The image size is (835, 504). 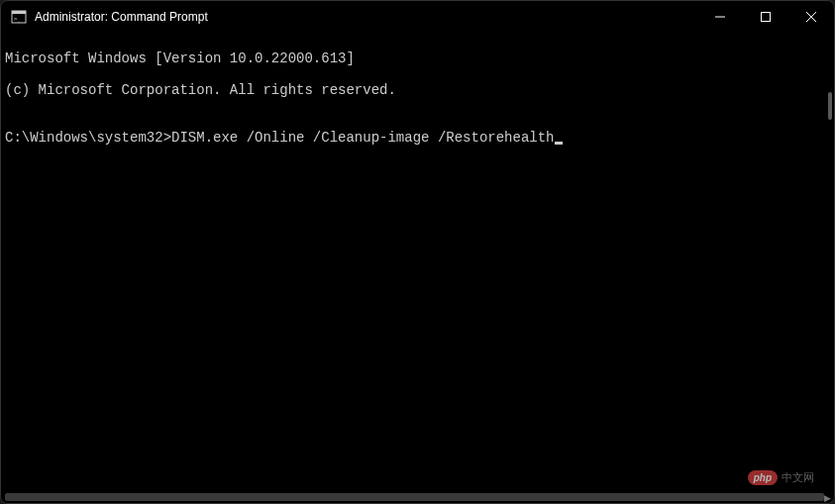 I want to click on output-line: Microsoft Windows [Version 10.0.22000.61…, so click(x=418, y=58).